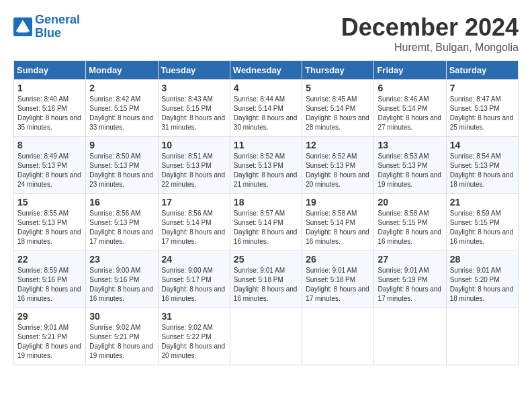 Image resolution: width=532 pixels, height=411 pixels. Describe the element at coordinates (50, 228) in the screenshot. I see `day-info: Sunrise: 8:55 AM Sunset: 5:13 PM Dayligh…` at that location.